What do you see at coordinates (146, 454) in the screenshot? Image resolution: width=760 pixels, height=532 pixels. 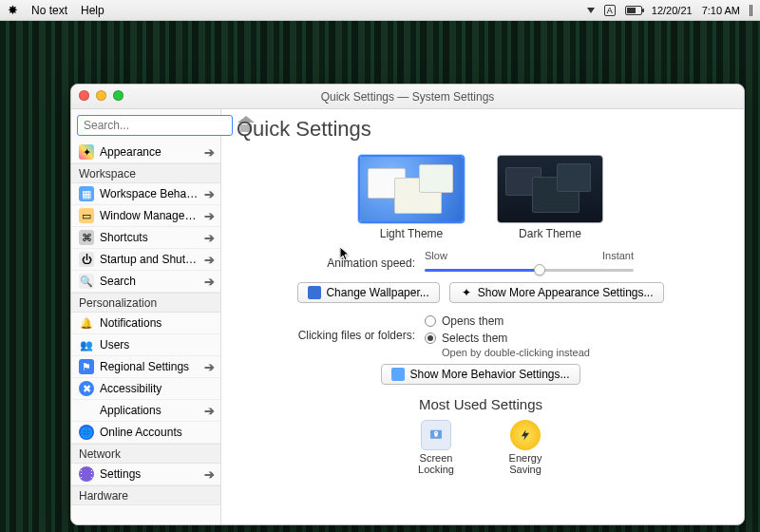 I see `sidebar-category-network: Network` at bounding box center [146, 454].